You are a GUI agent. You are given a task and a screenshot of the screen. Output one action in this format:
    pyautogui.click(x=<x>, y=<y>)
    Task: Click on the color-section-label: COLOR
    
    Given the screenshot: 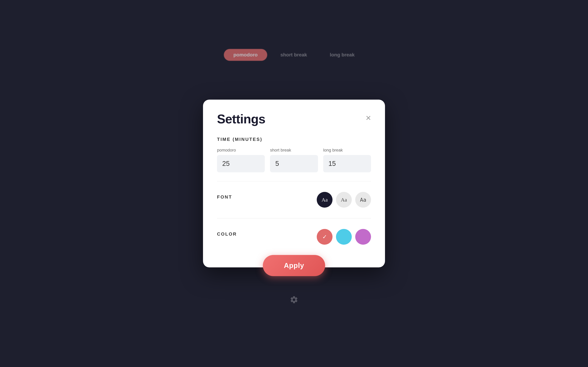 What is the action you would take?
    pyautogui.click(x=227, y=234)
    